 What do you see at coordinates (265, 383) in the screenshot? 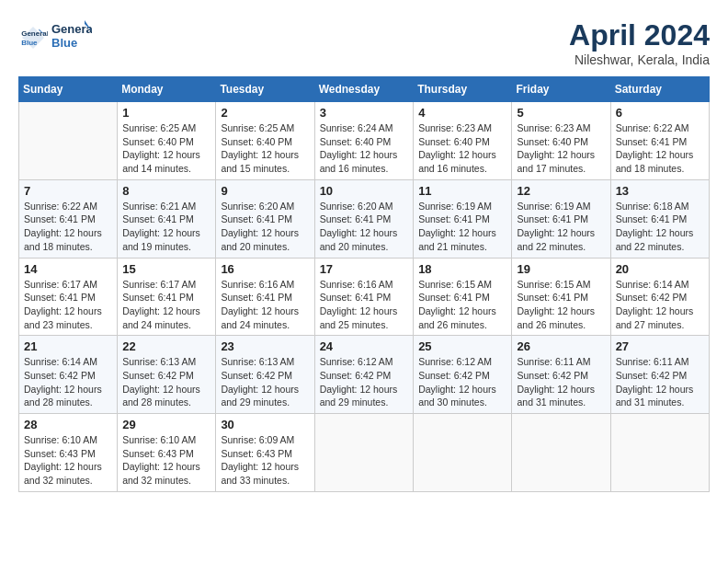
I see `day-info: Sunrise: 6:13 AM Sunset: 6:42 PM Dayligh…` at bounding box center [265, 383].